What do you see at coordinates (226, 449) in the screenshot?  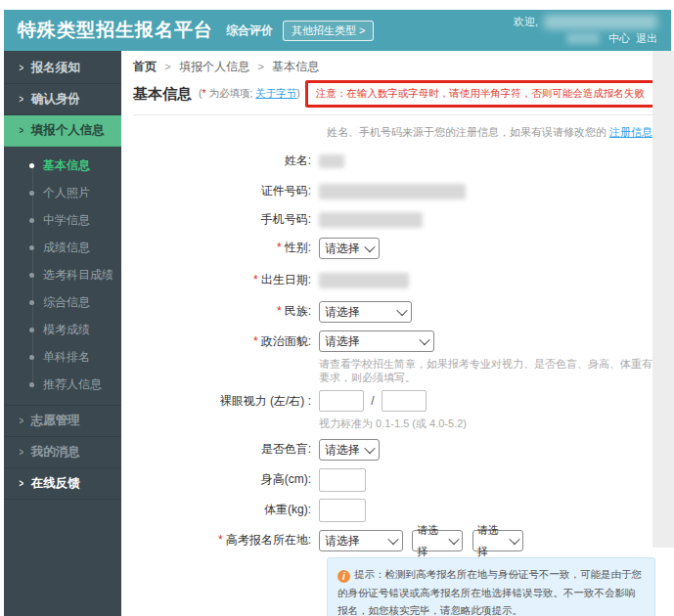 I see `color-blind-label: 是否色盲:` at bounding box center [226, 449].